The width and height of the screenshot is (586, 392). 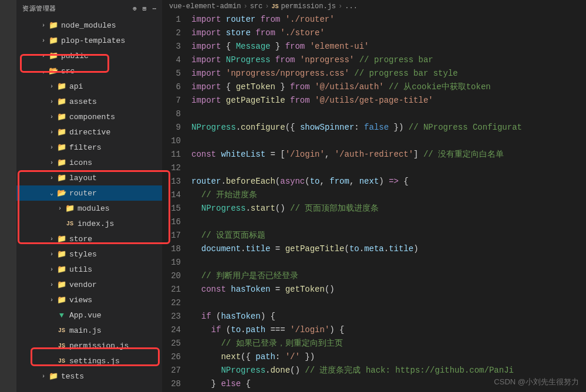 I want to click on line-number: 21, so click(x=171, y=290).